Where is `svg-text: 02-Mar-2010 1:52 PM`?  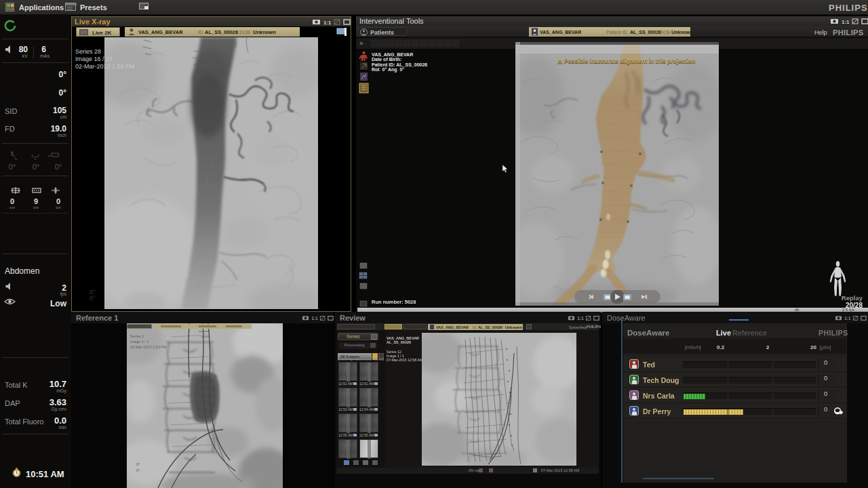 svg-text: 02-Mar-2010 1:52 PM is located at coordinates (149, 347).